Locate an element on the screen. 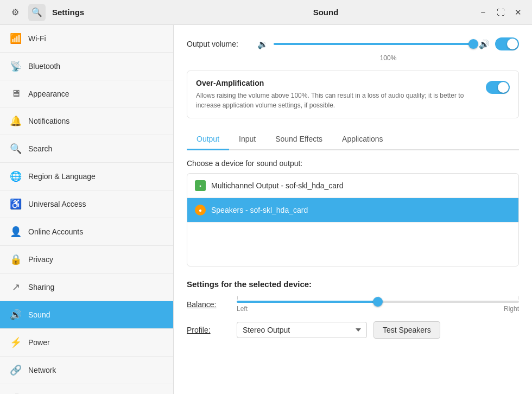  sidebar-item-devices: 🖨 Devices is located at coordinates (87, 389).